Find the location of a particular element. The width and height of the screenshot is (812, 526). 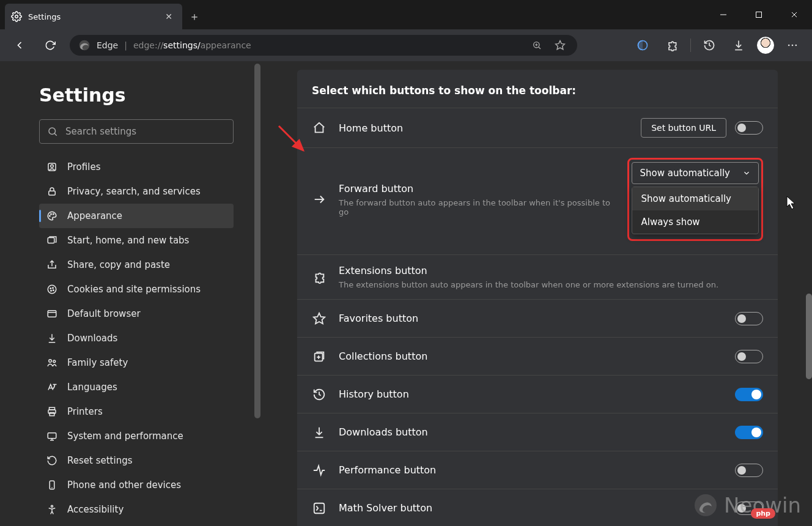

history-row-icon is located at coordinates (319, 394).